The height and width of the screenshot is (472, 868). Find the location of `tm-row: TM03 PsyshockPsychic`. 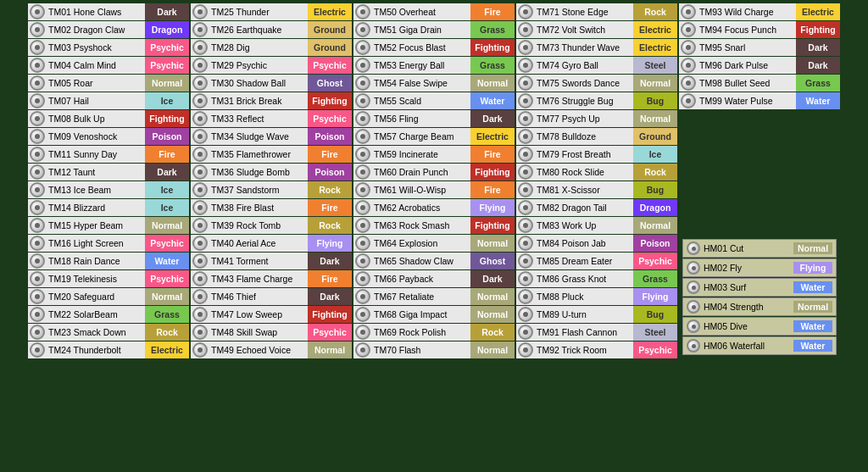

tm-row: TM03 PsyshockPsychic is located at coordinates (108, 47).